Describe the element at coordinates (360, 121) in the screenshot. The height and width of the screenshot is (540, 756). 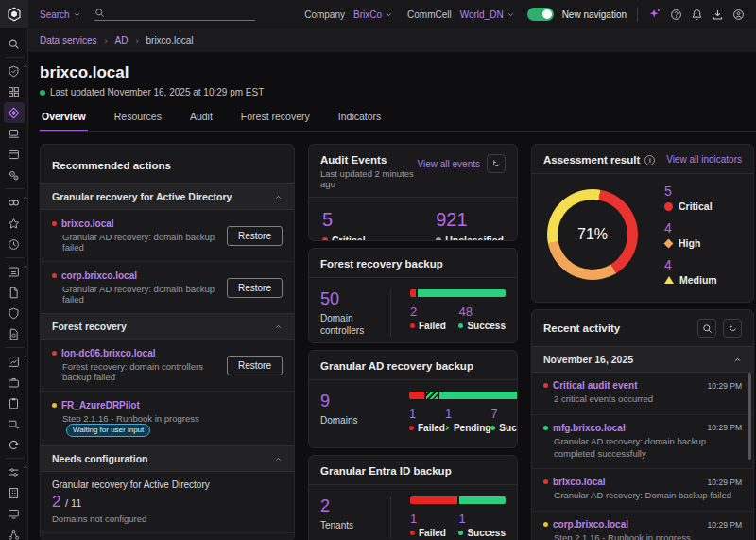
I see `tab-indicators: Indicators` at that location.